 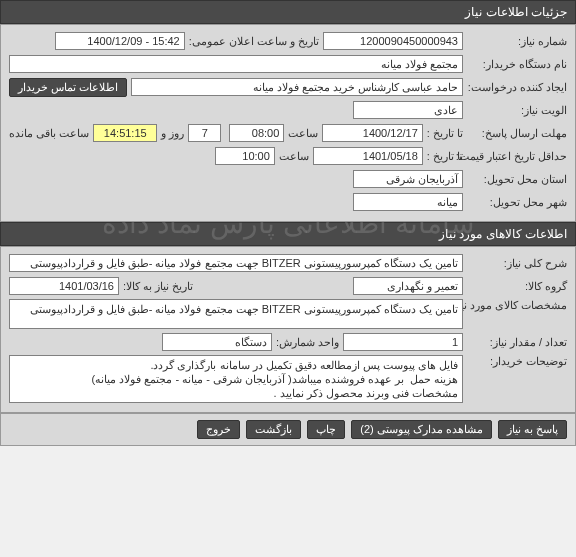 What do you see at coordinates (517, 156) in the screenshot?
I see `label-price-validity: حداقل تاریخ اعتبار قیمت:` at bounding box center [517, 156].